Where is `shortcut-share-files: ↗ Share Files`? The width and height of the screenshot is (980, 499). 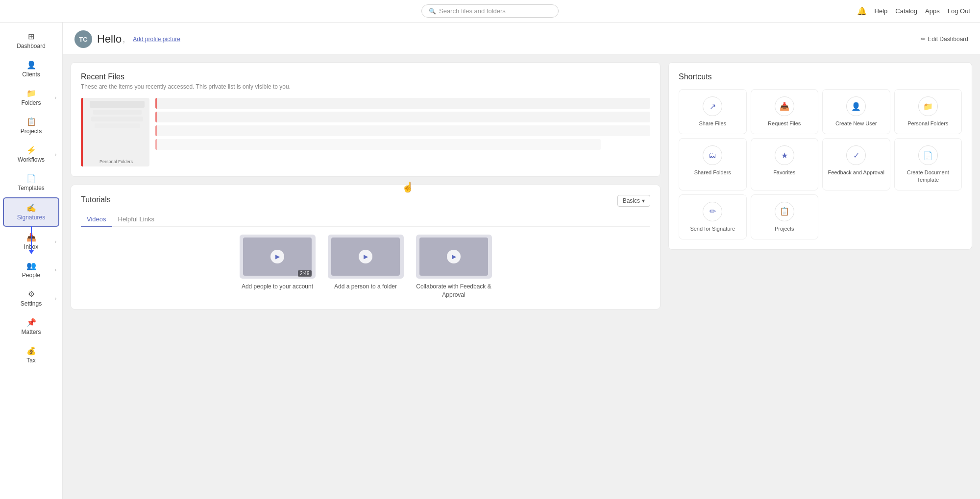
shortcut-share-files: ↗ Share Files is located at coordinates (712, 112).